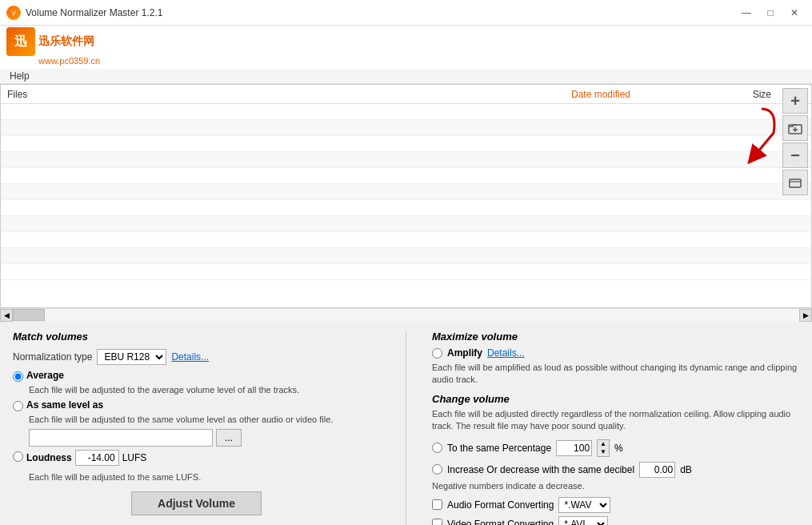 Image resolution: width=812 pixels, height=525 pixels. I want to click on adjust-btn-area: Adjust Volume, so click(197, 503).